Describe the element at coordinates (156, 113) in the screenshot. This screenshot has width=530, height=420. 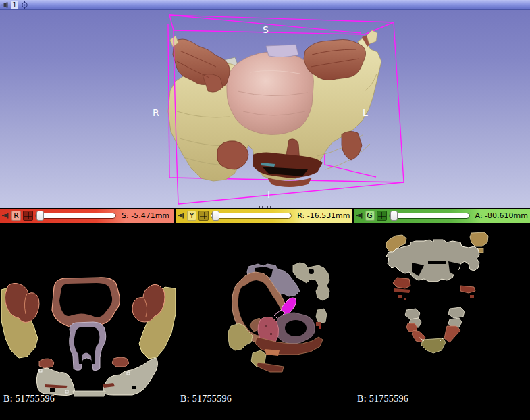
I see `orientation-label-right: R` at that location.